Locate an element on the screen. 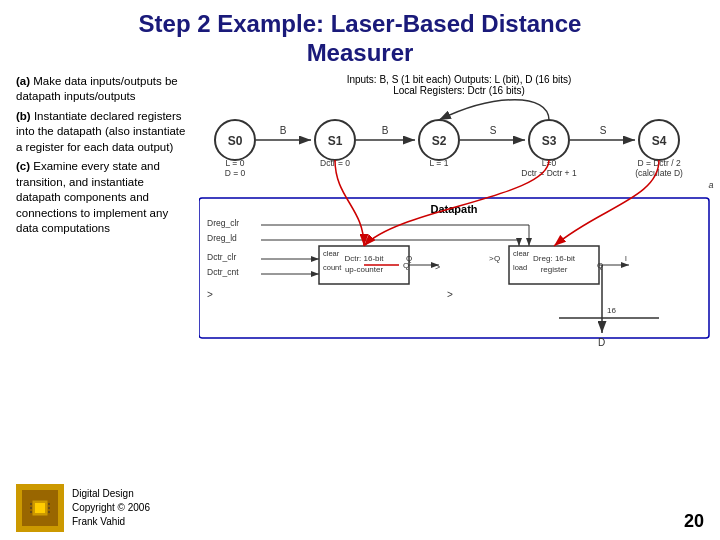 The image size is (720, 540). svg-text: S2 is located at coordinates (440, 141).